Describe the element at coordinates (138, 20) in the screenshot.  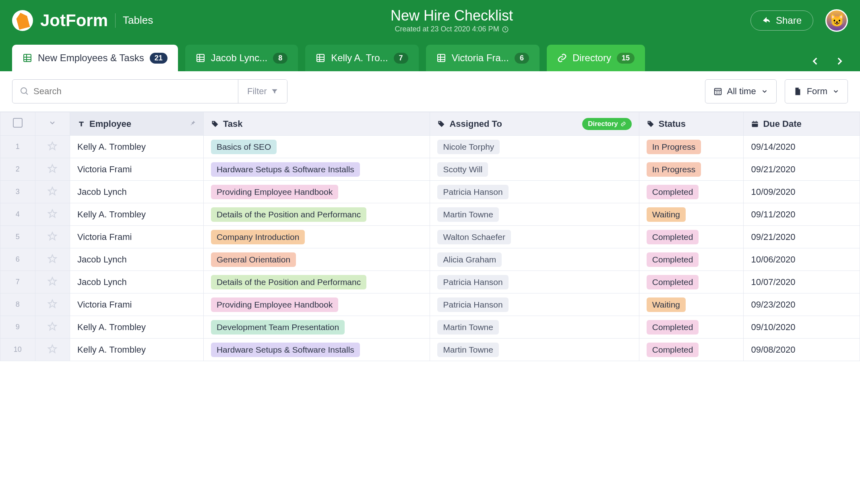
I see `section-label: Tables` at that location.